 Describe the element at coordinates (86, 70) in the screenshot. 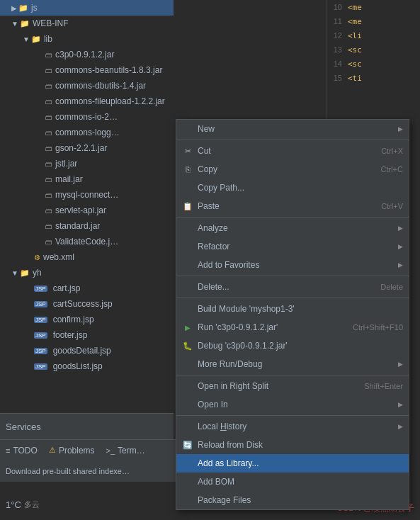

I see `tree-item-beanutils: 🗃 commons-beanutils-1.8.3.jar` at that location.